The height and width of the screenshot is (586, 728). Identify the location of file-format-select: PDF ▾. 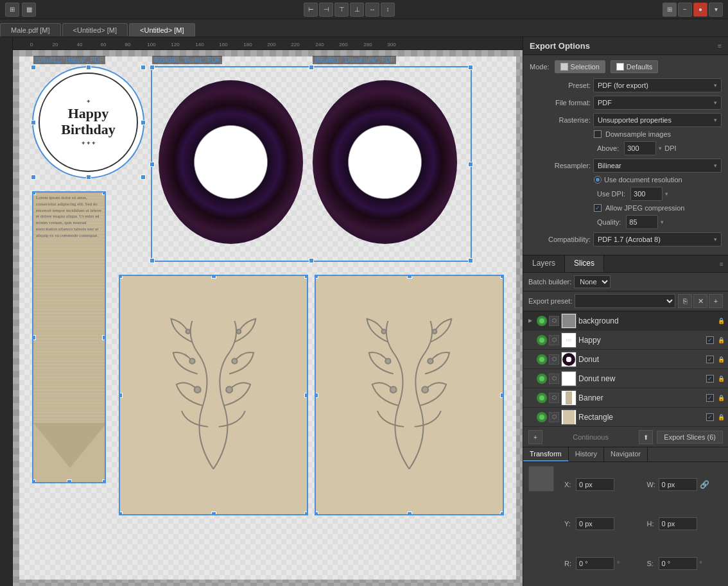
(657, 103).